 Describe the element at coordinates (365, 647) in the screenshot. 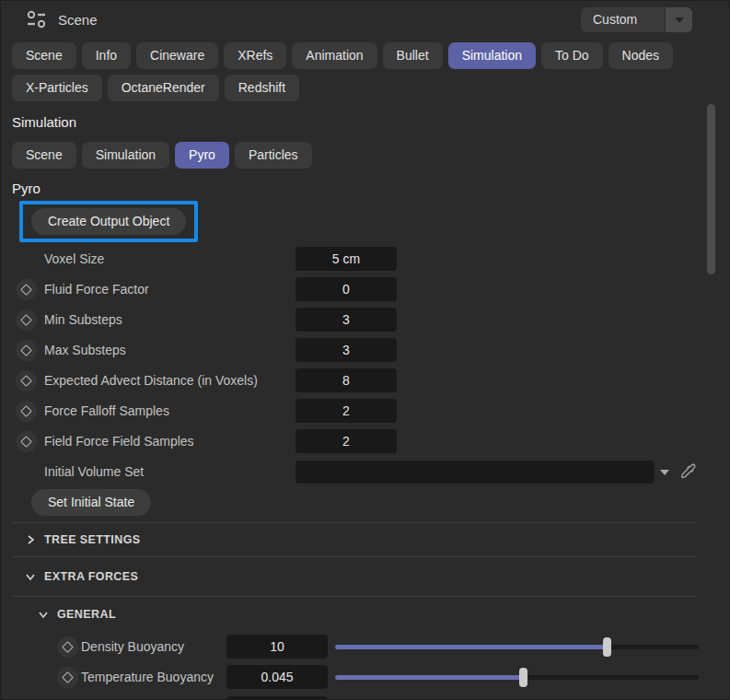

I see `param-row-density-buoyancy: Density Buoyancy` at that location.